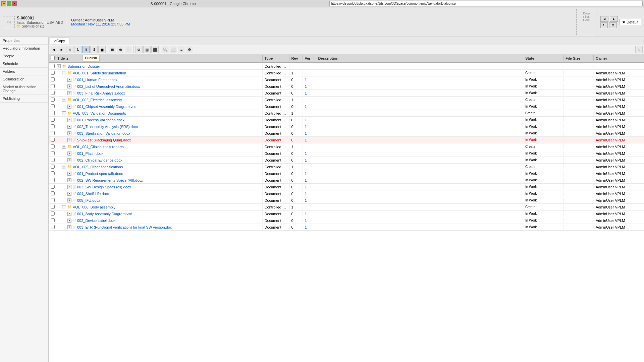 The width and height of the screenshot is (644, 362). Describe the element at coordinates (346, 214) in the screenshot. I see `table-row: +📄001_Body Assembly Diagram.vsdDocument0…` at that location.